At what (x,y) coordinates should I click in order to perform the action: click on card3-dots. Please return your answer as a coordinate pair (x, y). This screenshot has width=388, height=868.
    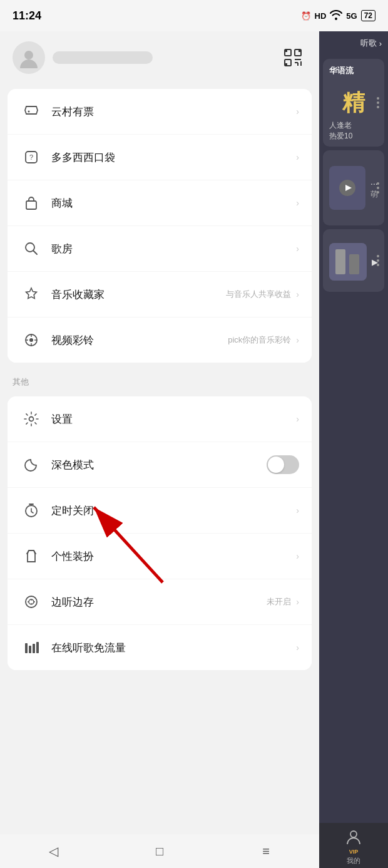
    Looking at the image, I should click on (378, 261).